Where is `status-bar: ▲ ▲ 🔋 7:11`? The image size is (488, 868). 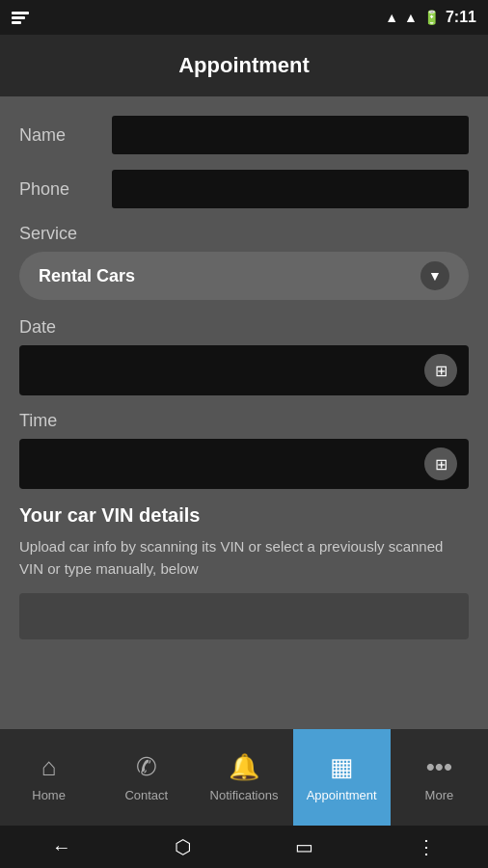
status-bar: ▲ ▲ 🔋 7:11 is located at coordinates (244, 17).